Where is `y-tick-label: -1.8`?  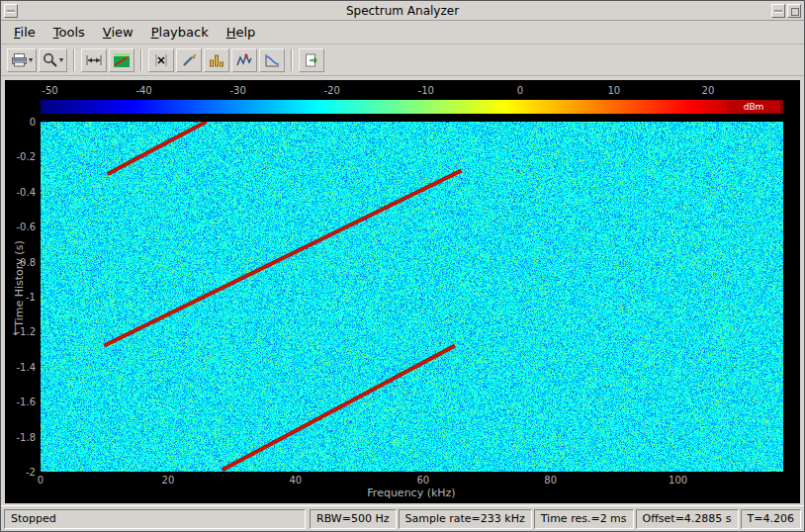 y-tick-label: -1.8 is located at coordinates (20, 437).